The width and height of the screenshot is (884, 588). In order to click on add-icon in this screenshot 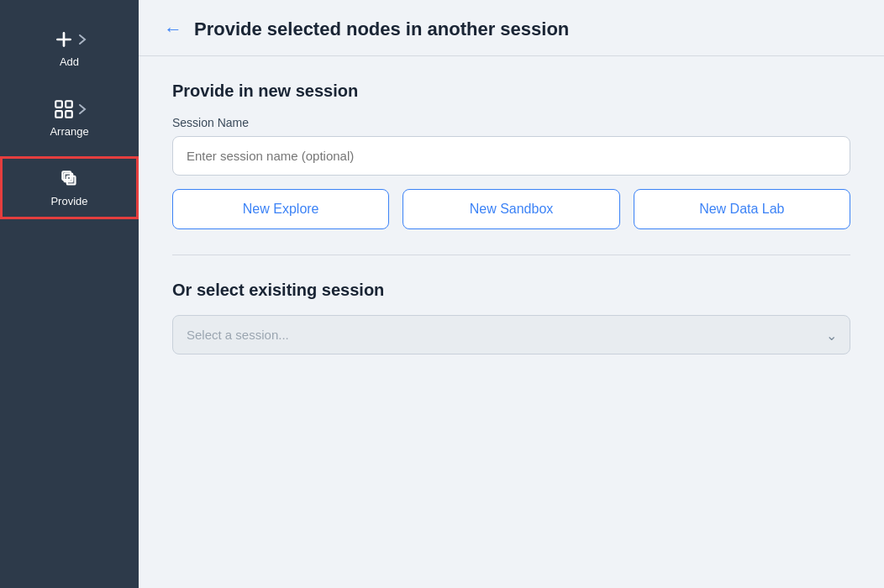, I will do `click(70, 39)`.